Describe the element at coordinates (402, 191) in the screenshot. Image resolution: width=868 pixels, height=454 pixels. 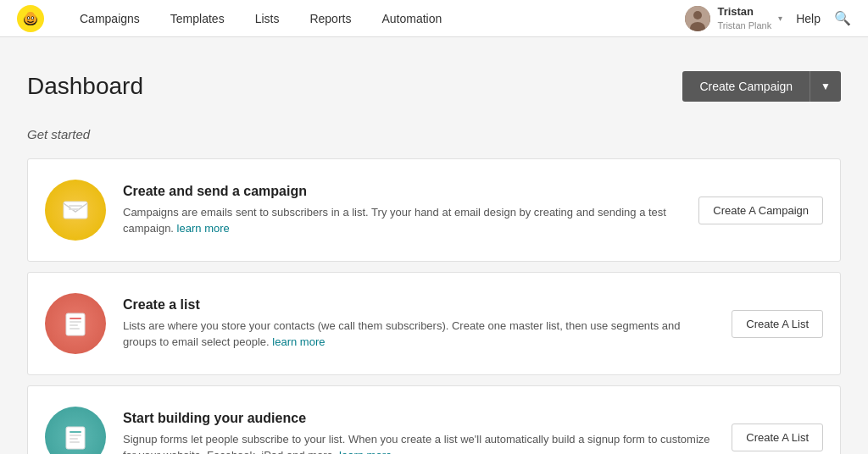
I see `card-campaign-title: Create and send a campaign` at that location.